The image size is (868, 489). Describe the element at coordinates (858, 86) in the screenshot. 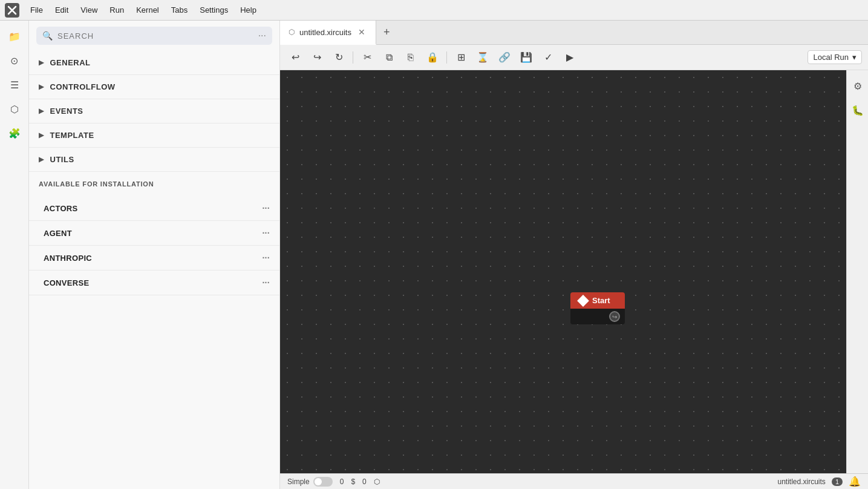

I see `settings-gear-icon: ⚙` at that location.